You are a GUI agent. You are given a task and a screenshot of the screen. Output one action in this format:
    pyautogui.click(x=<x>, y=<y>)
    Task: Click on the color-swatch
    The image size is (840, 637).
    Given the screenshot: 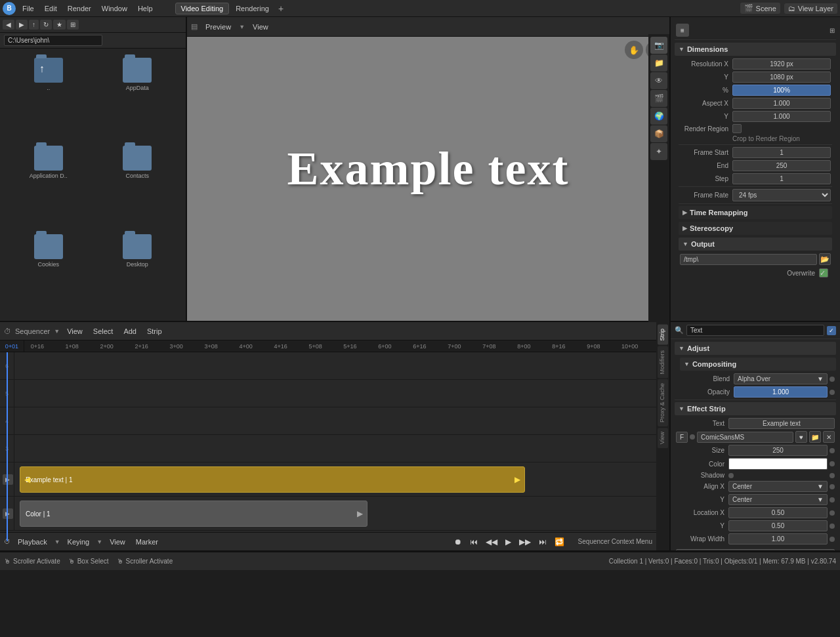 What is the action you would take?
    pyautogui.click(x=778, y=464)
    